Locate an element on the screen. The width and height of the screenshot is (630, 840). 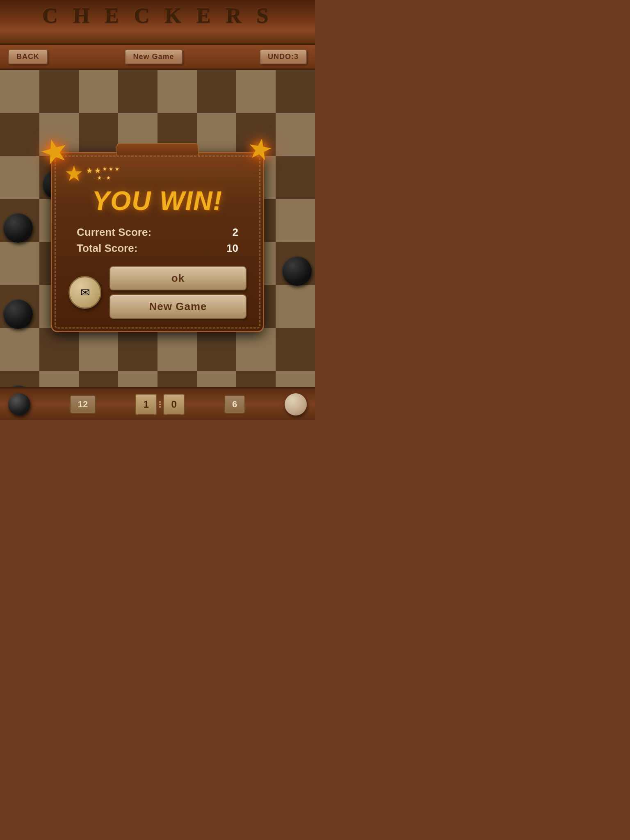
dark-score-counter: 12 is located at coordinates (83, 404).